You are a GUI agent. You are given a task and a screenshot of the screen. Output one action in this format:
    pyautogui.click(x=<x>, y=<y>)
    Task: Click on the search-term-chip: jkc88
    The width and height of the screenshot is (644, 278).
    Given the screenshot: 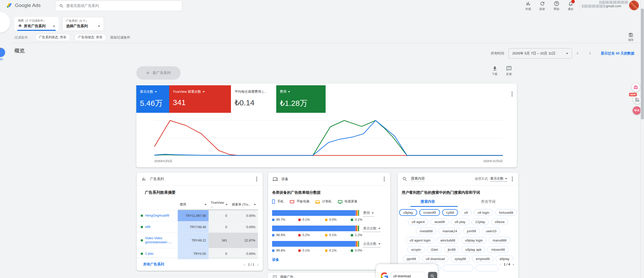 What is the action you would take?
    pyautogui.click(x=452, y=249)
    